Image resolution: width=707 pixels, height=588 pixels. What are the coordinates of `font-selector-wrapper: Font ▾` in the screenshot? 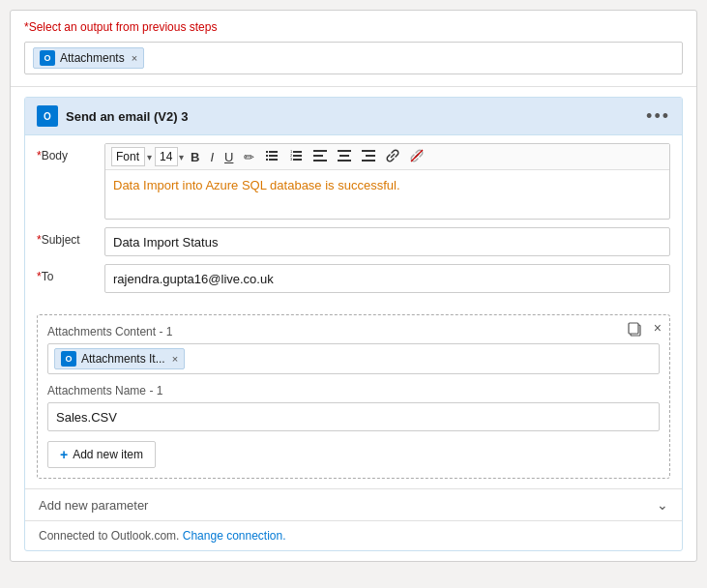 It's located at (132, 157).